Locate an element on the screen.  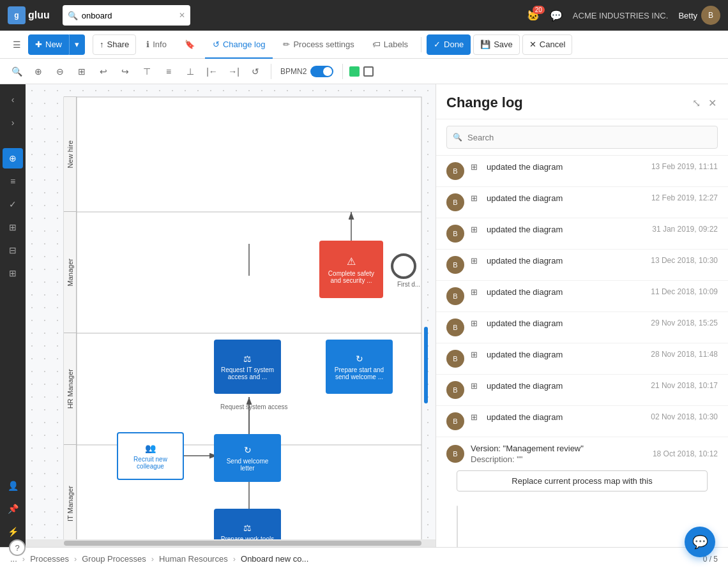
redo-btn: ↪ is located at coordinates (125, 71).